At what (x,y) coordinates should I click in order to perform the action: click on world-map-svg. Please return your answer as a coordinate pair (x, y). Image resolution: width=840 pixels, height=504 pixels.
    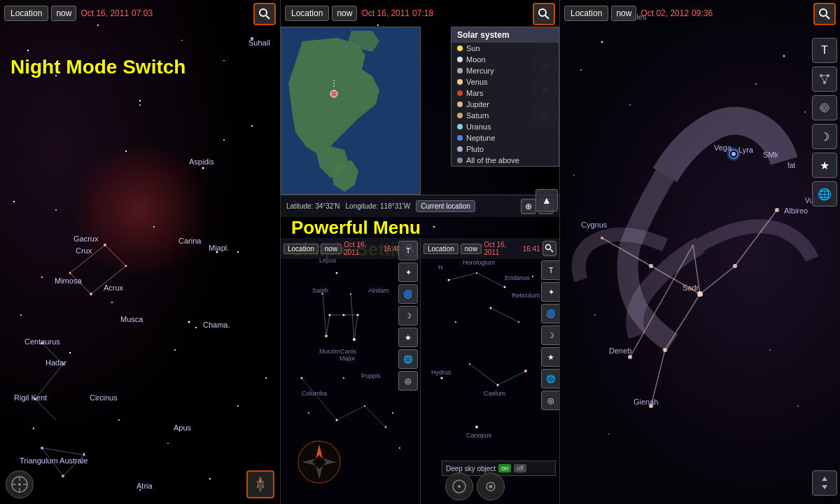
    Looking at the image, I should click on (351, 111).